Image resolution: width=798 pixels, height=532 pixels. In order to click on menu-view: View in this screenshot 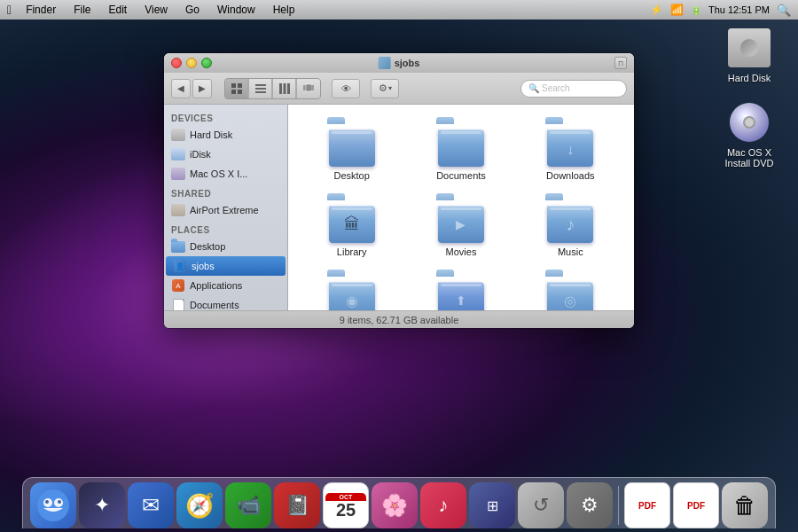, I will do `click(156, 10)`.